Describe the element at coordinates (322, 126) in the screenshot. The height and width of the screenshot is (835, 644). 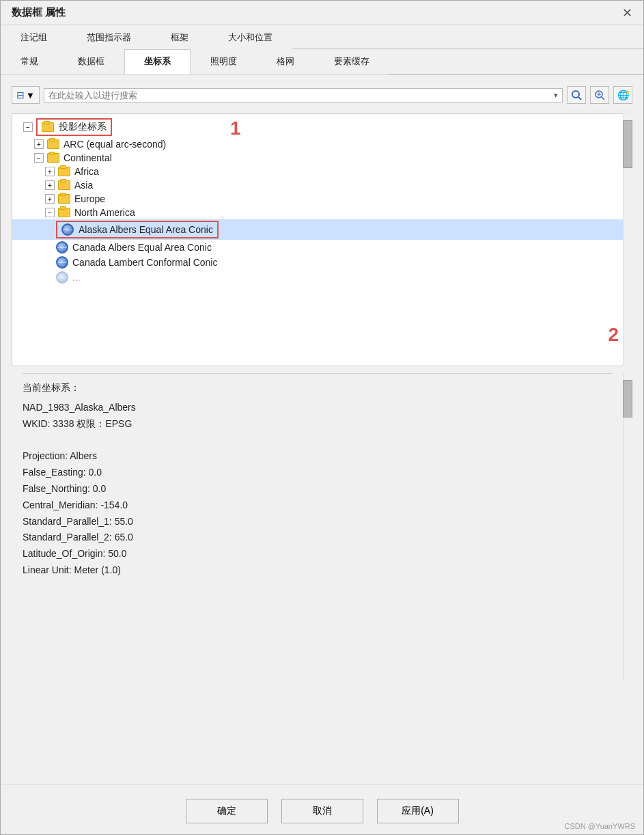
I see `tree-root-node: − 投影坐标系` at that location.